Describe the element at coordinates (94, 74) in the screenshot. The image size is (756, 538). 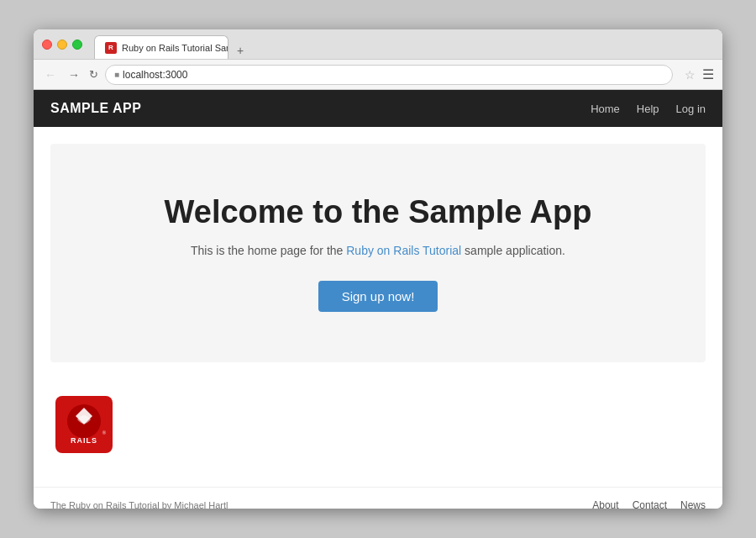
I see `reload-button: ↻` at that location.